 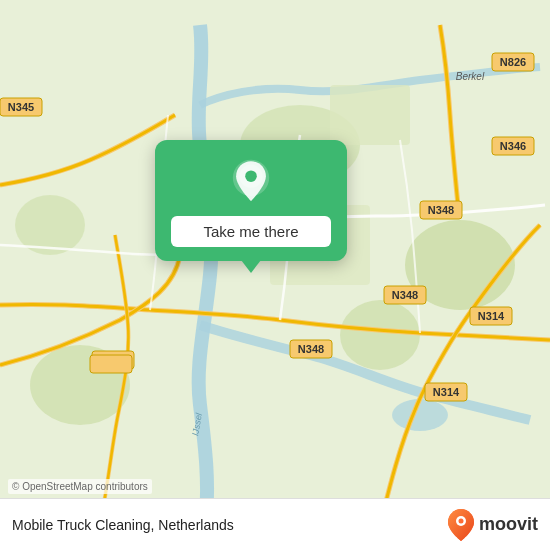 I want to click on bottom-bar: Mobile Truck Cleaning, Netherlands moovi…, so click(x=275, y=524).